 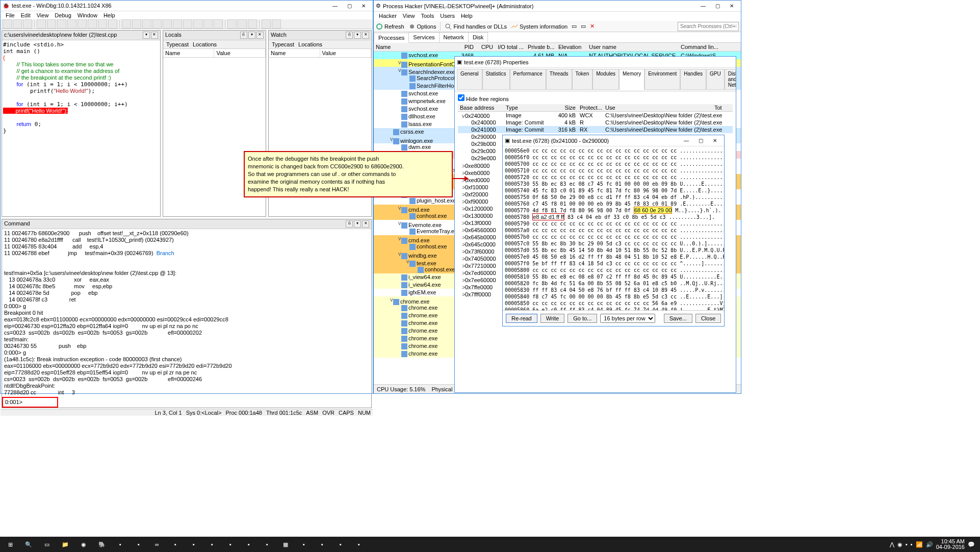 What do you see at coordinates (541, 47) in the screenshot?
I see `col-private: Private b...` at bounding box center [541, 47].